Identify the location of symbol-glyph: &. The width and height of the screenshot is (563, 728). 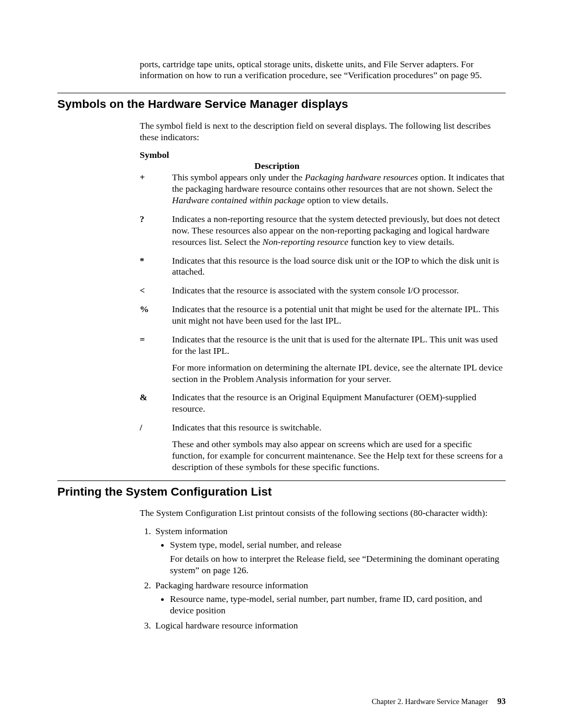
(156, 403).